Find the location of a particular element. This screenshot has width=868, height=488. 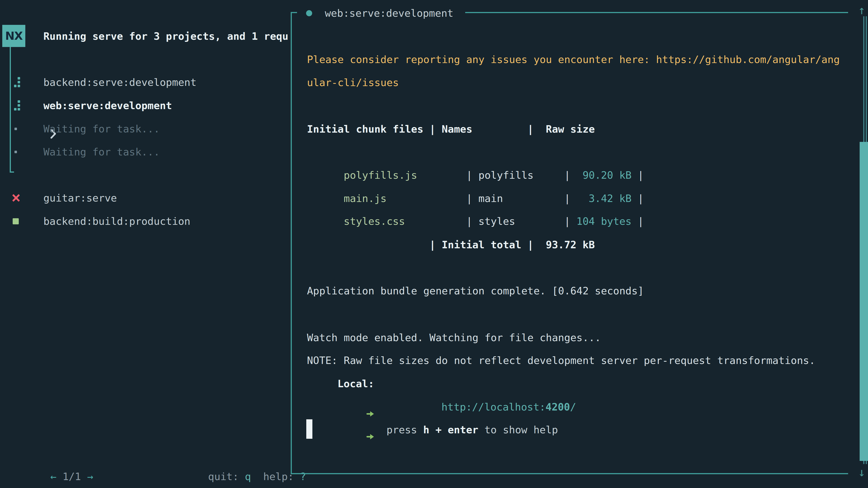

panel-border-bottom is located at coordinates (569, 474).